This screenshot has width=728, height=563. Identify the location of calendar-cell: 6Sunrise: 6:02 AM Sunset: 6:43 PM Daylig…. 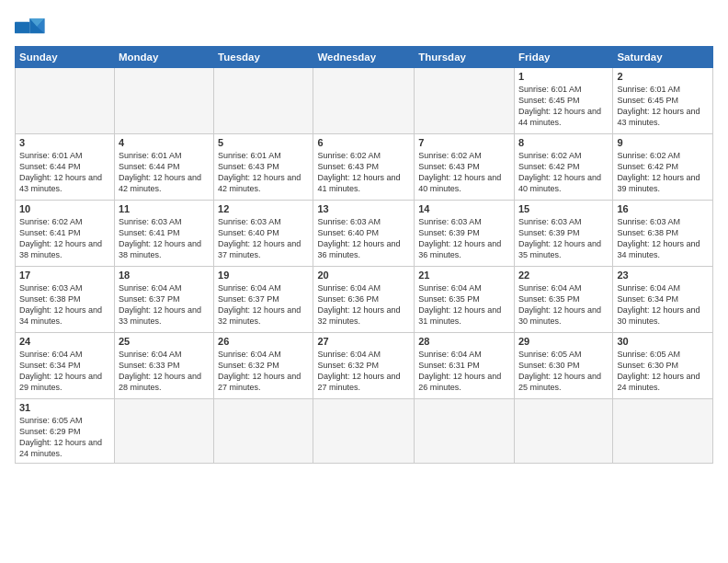
(364, 167).